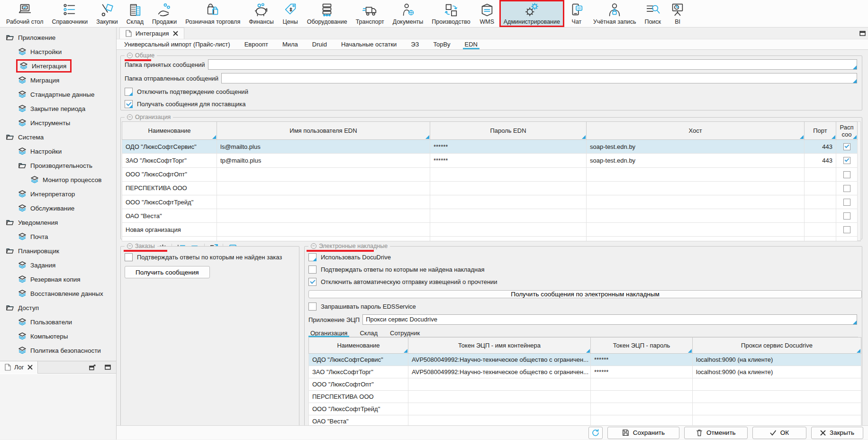  I want to click on confirm-no-order-checkbox, so click(129, 257).